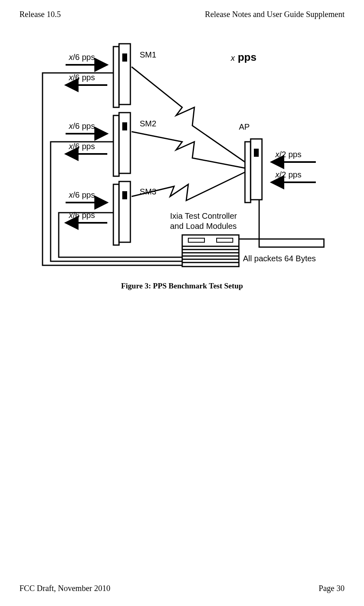 The image size is (364, 606). What do you see at coordinates (40, 15) in the screenshot?
I see `header-left: Release 10.5` at bounding box center [40, 15].